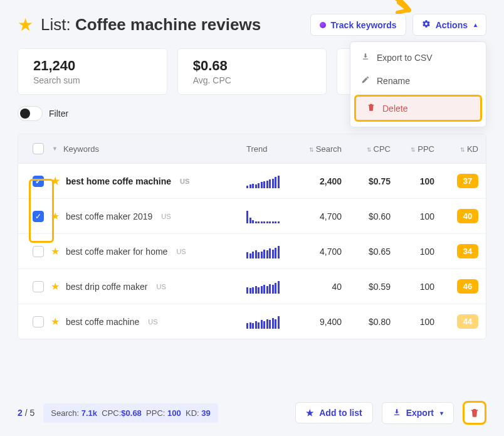 The width and height of the screenshot is (504, 436). Describe the element at coordinates (118, 181) in the screenshot. I see `keyword-text: best home coffe machine` at that location.